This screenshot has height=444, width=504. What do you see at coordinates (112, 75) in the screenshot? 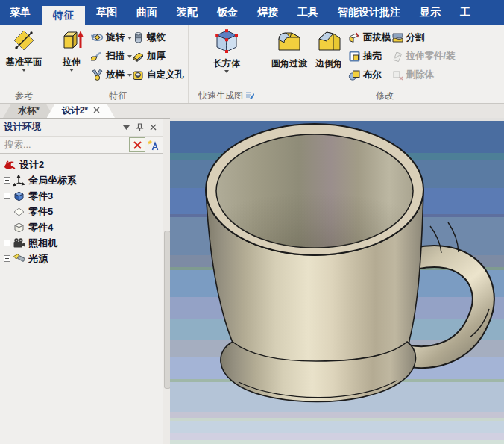
I see `loft-button: 放样` at bounding box center [112, 75].